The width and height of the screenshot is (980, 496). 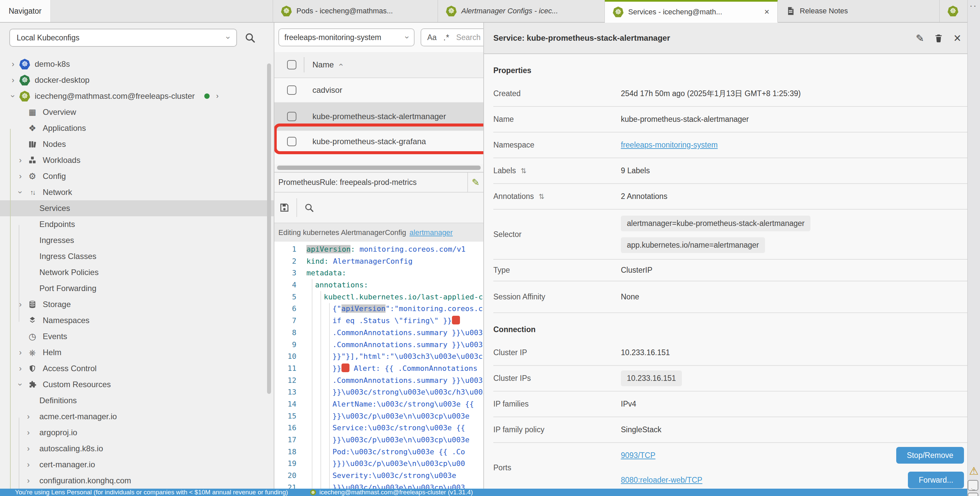 I want to click on sidebar-item-definitions: Definitions, so click(x=137, y=401).